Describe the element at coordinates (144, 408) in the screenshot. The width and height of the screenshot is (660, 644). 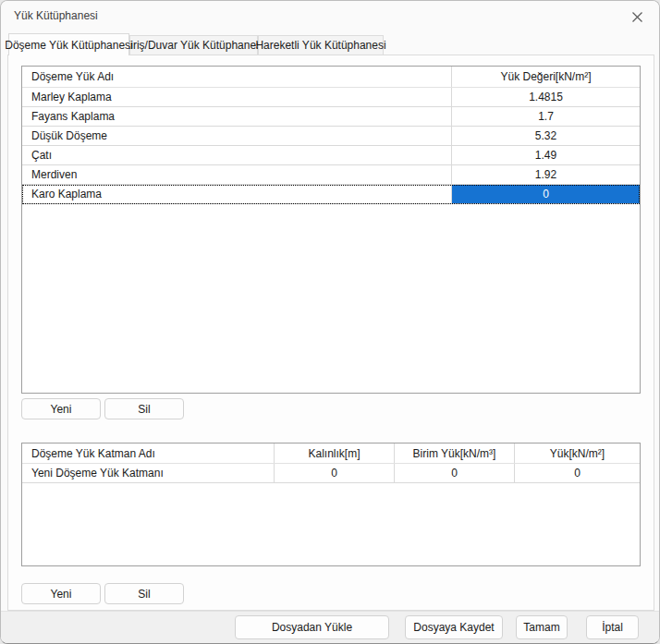
I see `slab-delete-button: Sil` at that location.